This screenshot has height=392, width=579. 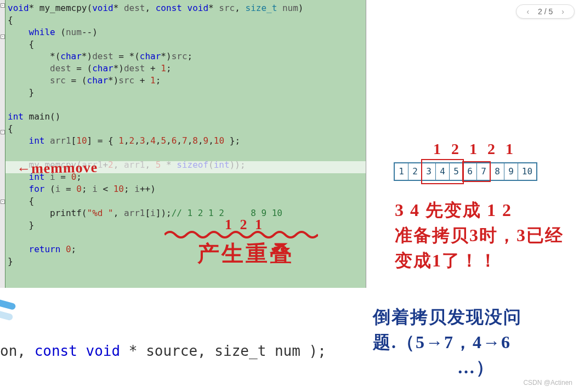 What do you see at coordinates (485, 235) in the screenshot?
I see `note-line: 准备拷贝3时，3已经` at bounding box center [485, 235].